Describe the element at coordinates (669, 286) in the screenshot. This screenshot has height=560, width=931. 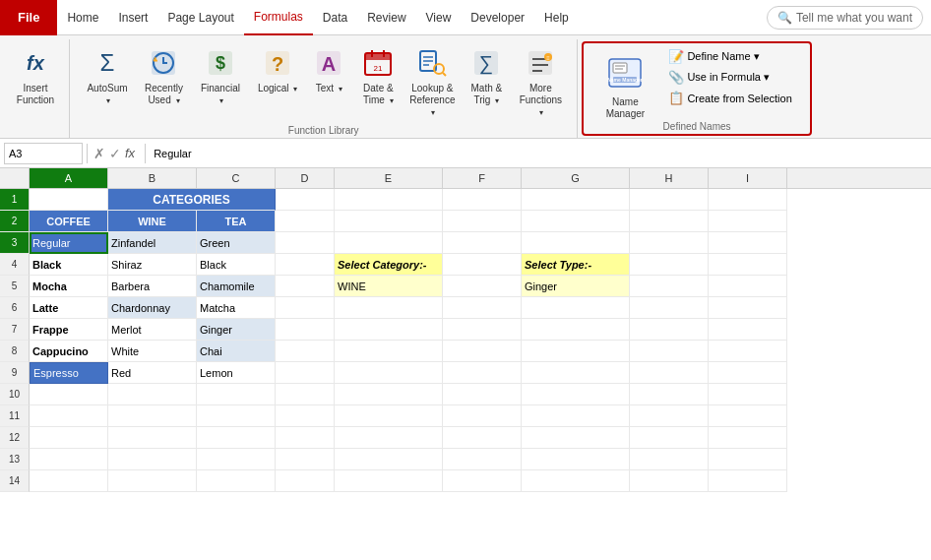
I see `cell-H5` at that location.